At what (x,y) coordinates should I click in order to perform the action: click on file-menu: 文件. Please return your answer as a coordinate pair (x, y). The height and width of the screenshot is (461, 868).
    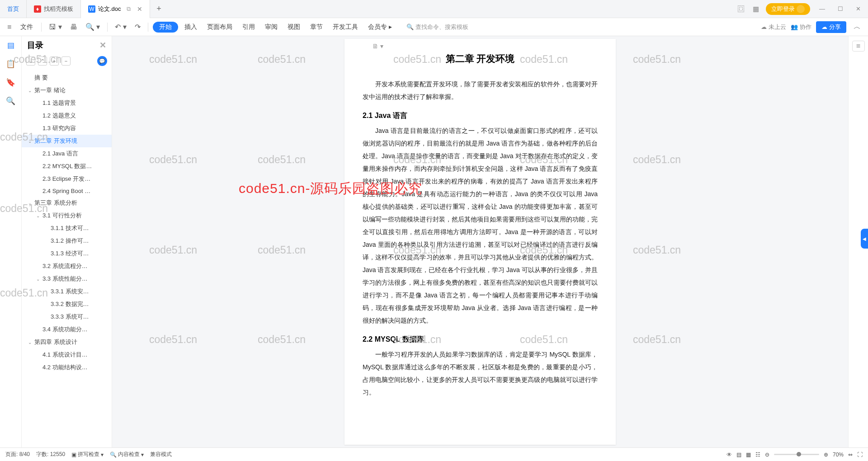
    Looking at the image, I should click on (27, 27).